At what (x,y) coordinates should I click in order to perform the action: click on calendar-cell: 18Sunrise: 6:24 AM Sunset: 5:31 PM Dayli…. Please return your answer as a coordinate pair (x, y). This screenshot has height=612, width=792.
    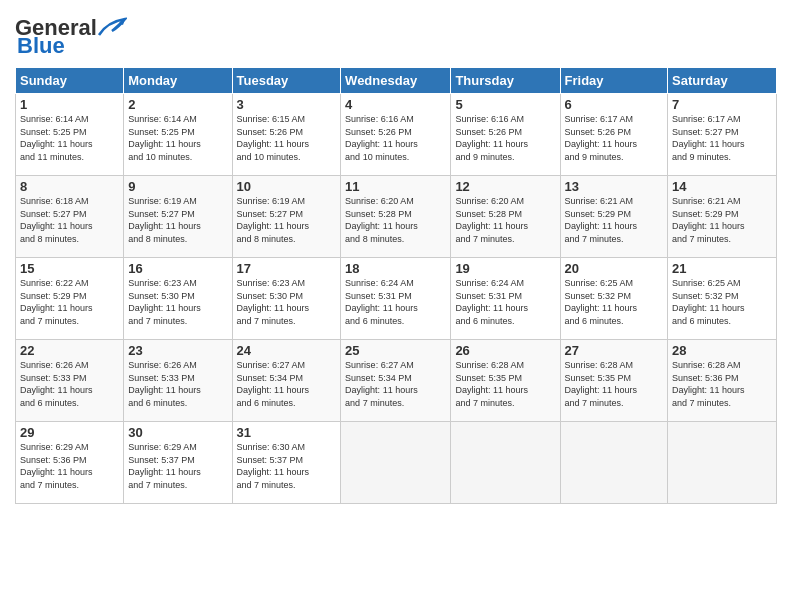
    Looking at the image, I should click on (396, 299).